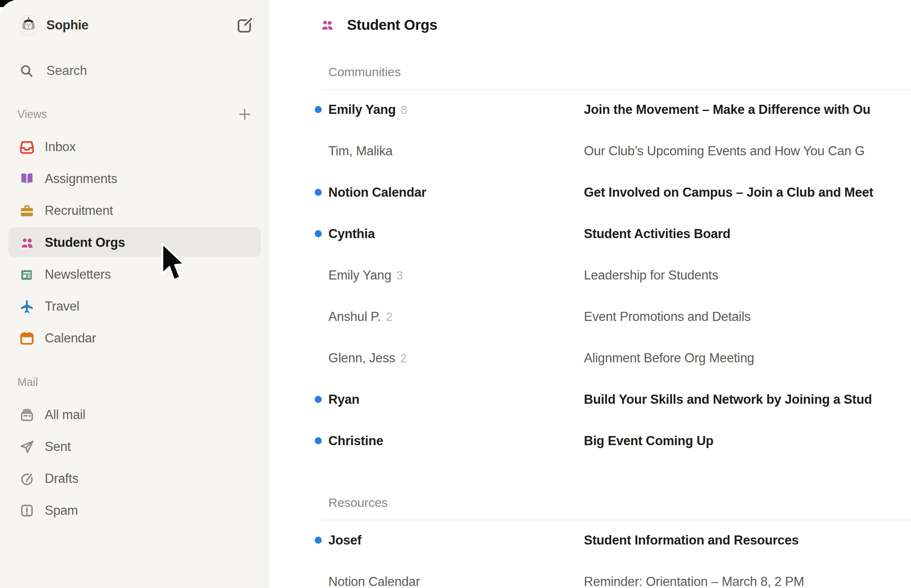 The image size is (911, 588). I want to click on newspaper-icon, so click(27, 275).